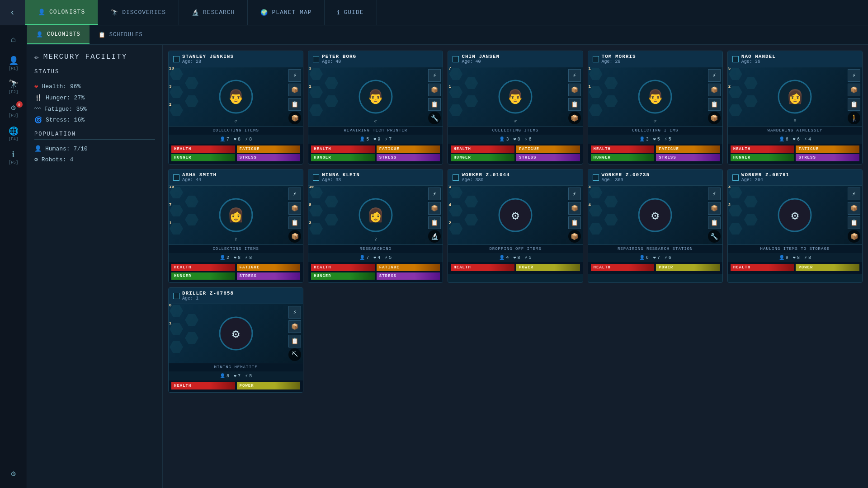 The image size is (868, 488). Describe the element at coordinates (379, 139) in the screenshot. I see `health-val: 9` at that location.